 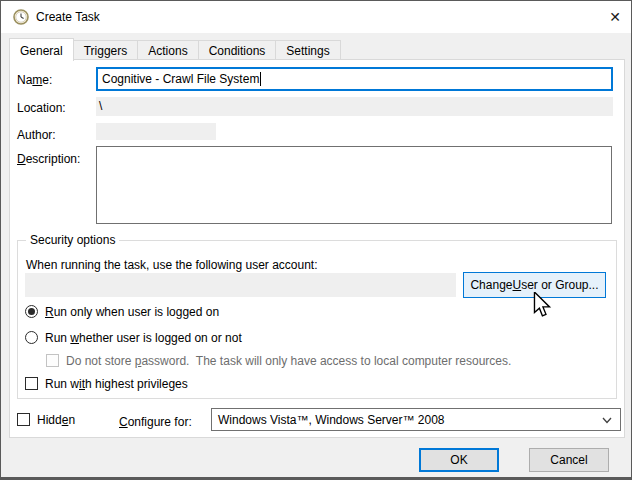 I want to click on author-label: Author:, so click(x=36, y=135).